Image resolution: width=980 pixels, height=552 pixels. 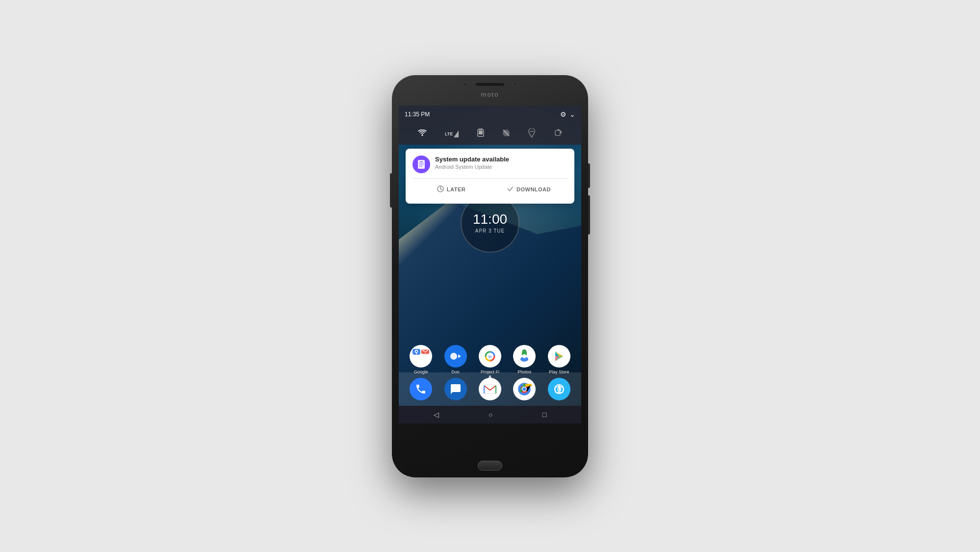 What do you see at coordinates (559, 389) in the screenshot?
I see `dock-camera` at bounding box center [559, 389].